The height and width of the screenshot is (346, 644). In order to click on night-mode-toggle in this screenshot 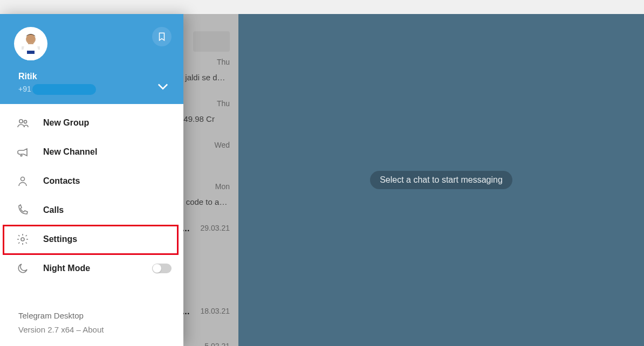, I will do `click(162, 268)`.